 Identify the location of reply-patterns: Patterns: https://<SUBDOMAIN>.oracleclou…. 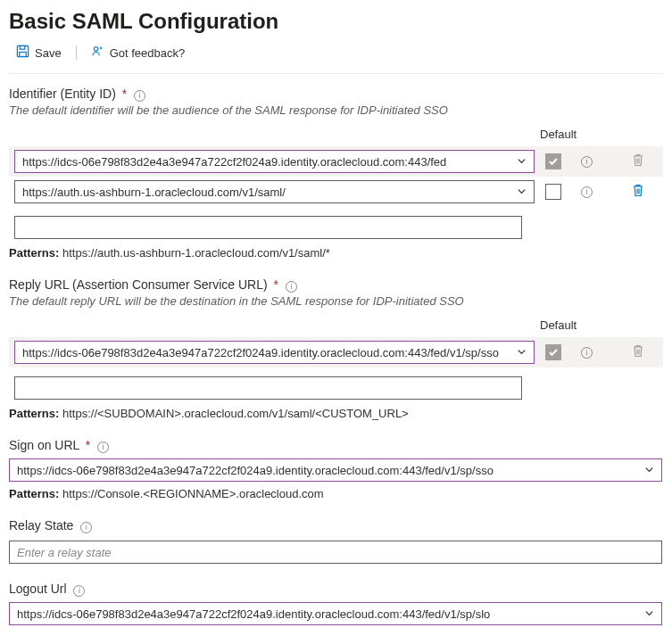
(336, 414).